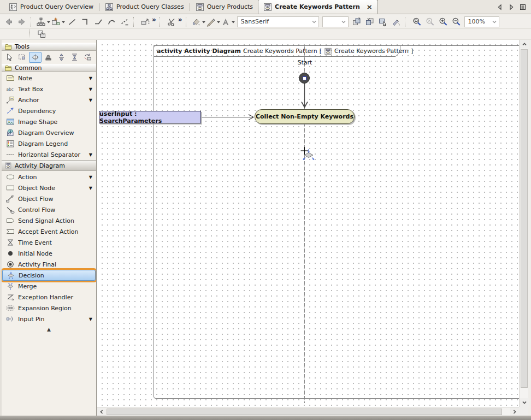 Image resolution: width=531 pixels, height=420 pixels. Describe the element at coordinates (318, 7) in the screenshot. I see `tab-create-keywords-pattern: Create Keywords Pattern×` at that location.